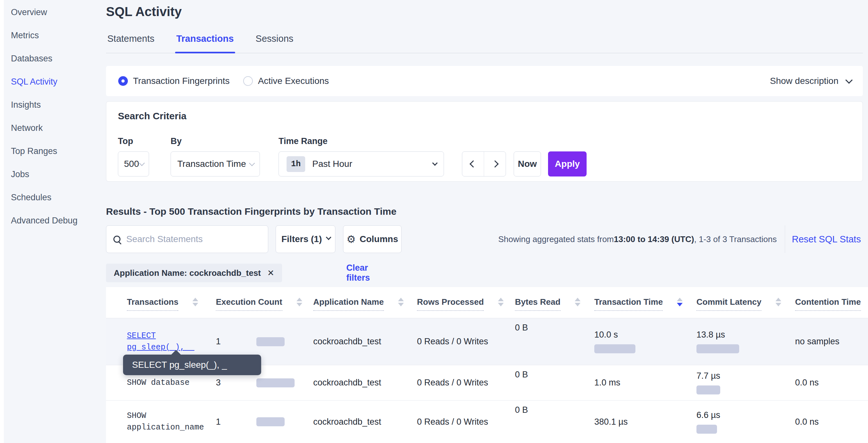 The image size is (868, 443). I want to click on by-value: Transaction Time, so click(212, 164).